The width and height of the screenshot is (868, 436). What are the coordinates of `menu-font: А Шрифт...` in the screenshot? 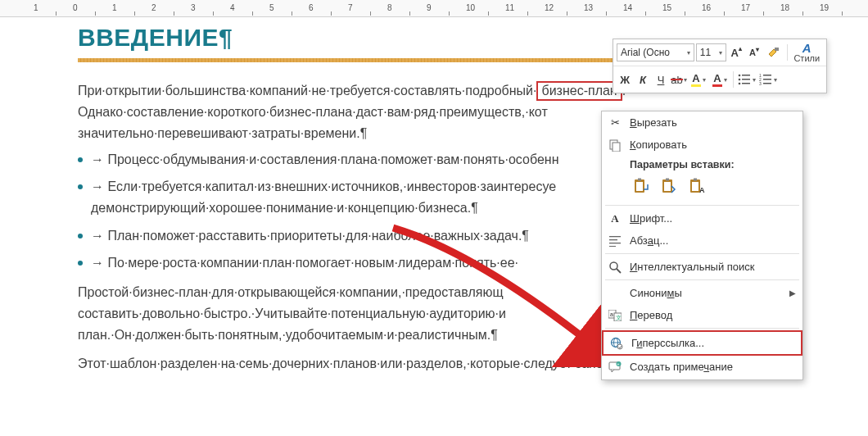 It's located at (703, 218).